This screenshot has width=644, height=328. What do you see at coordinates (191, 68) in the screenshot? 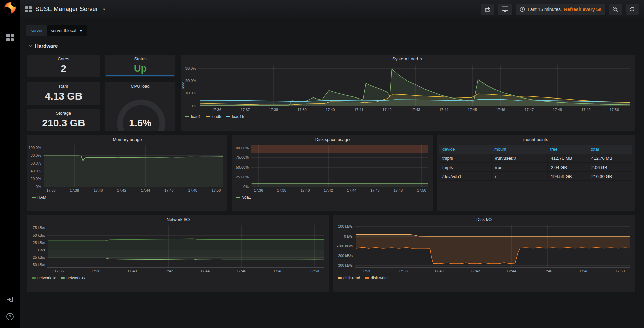
I see `svg-text: 30.0%` at bounding box center [191, 68].